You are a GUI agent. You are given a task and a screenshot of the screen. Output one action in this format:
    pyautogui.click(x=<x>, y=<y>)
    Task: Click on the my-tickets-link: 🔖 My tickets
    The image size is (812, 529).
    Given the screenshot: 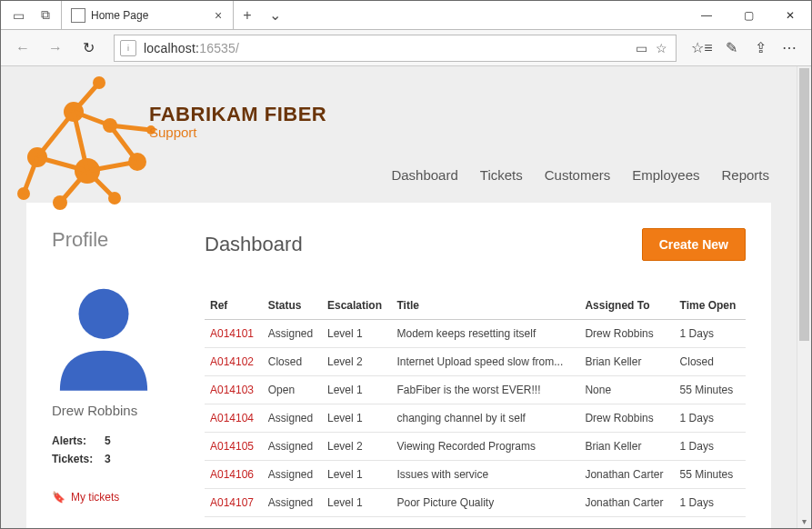 What is the action you would take?
    pyautogui.click(x=115, y=497)
    